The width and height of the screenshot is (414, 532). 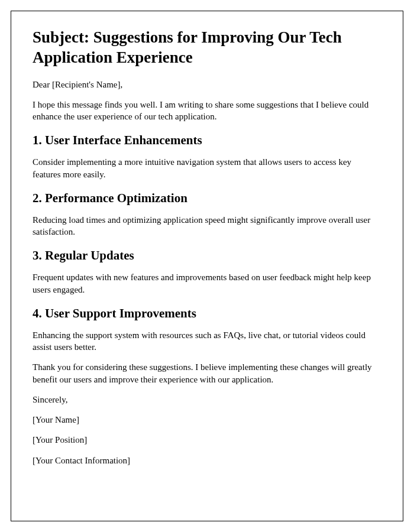 I want to click on closing-paragraph: Thank you for considering these suggesti…, so click(x=207, y=374).